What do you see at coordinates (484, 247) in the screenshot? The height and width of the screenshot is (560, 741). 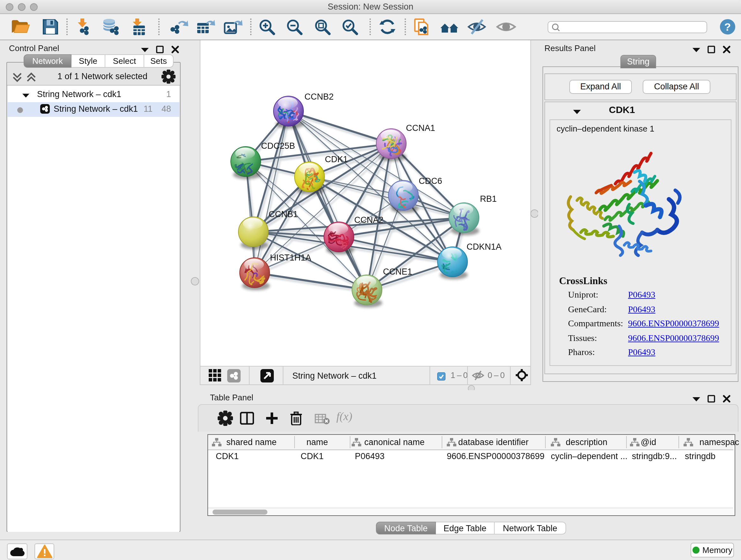 I see `svg-text: CDKN1A` at bounding box center [484, 247].